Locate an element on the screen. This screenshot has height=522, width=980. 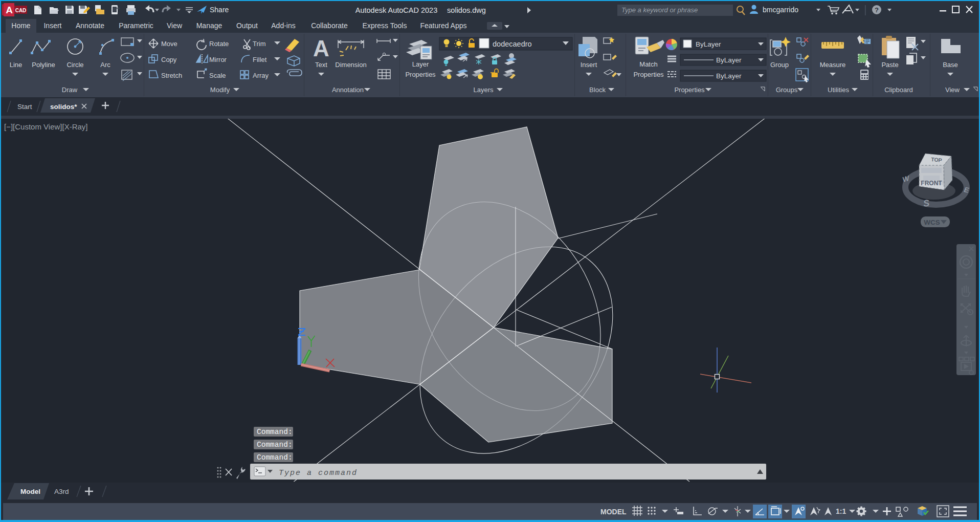
svg-text: Start is located at coordinates (25, 106).